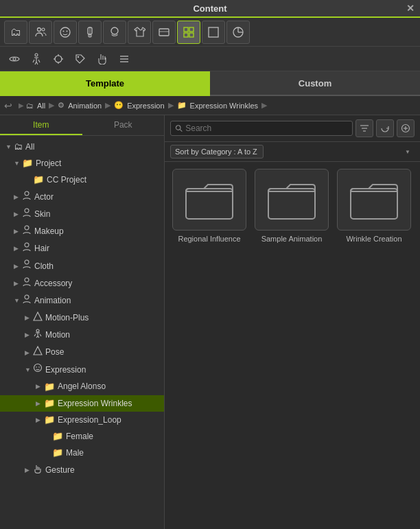 The height and width of the screenshot is (529, 420). Describe the element at coordinates (58, 436) in the screenshot. I see `icon-female: 📁` at that location.